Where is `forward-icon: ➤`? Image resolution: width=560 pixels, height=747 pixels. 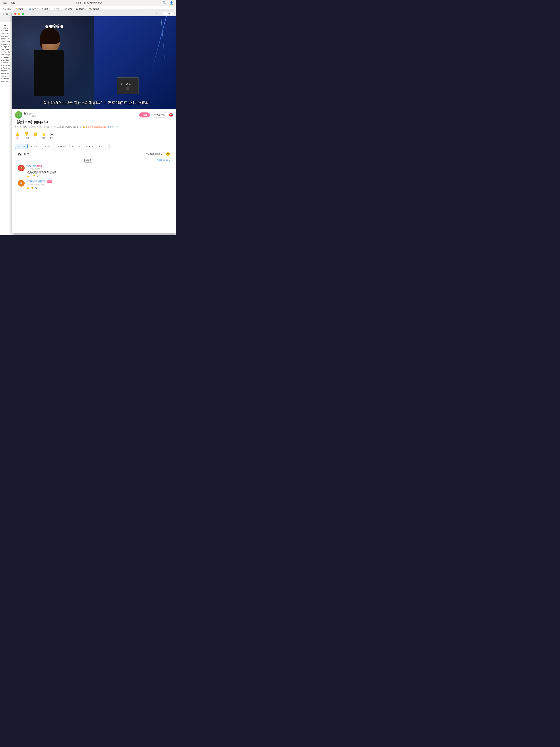 forward-icon: ➤ is located at coordinates (51, 134).